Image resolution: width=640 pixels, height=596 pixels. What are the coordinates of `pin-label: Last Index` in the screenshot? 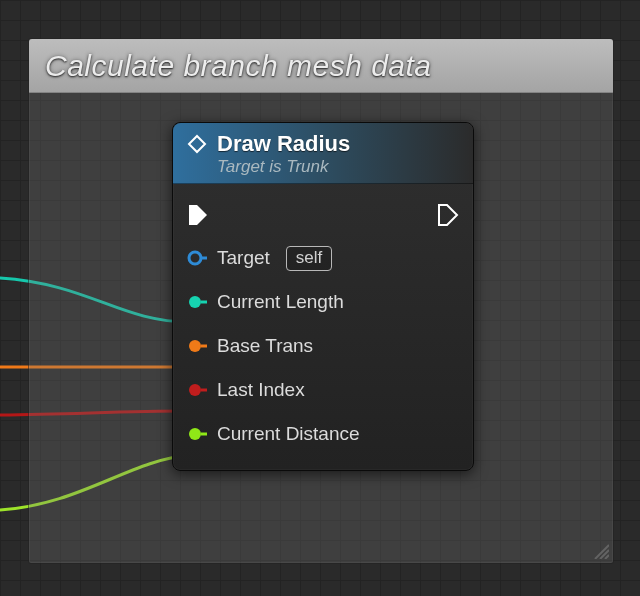 It's located at (261, 390).